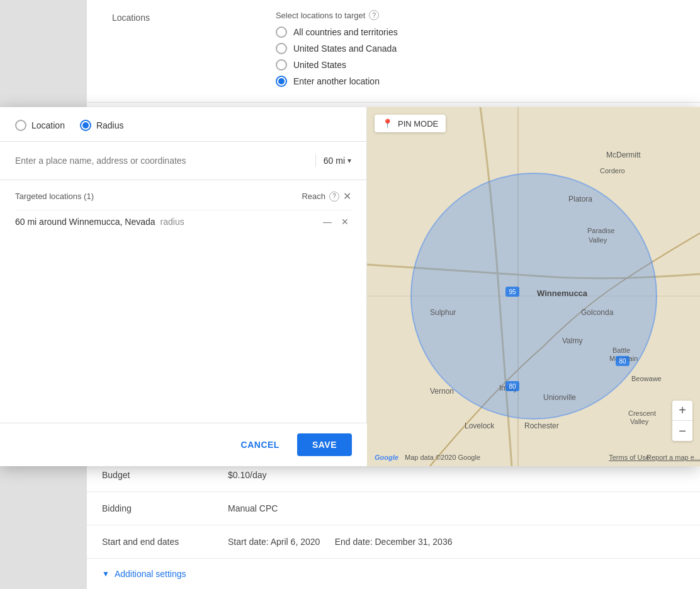  I want to click on targeted-header: Targeted locations (1) Reach ? ✕, so click(183, 197).